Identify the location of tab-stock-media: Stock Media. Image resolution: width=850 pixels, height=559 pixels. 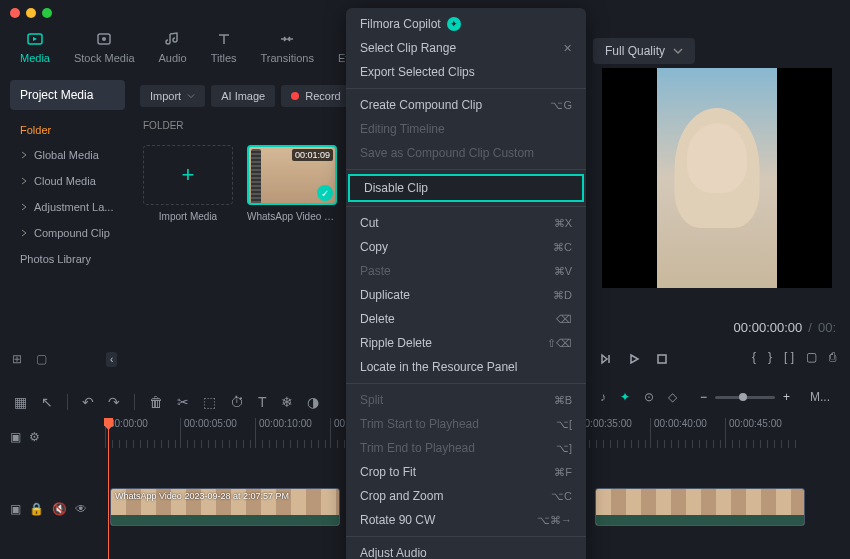
(104, 47).